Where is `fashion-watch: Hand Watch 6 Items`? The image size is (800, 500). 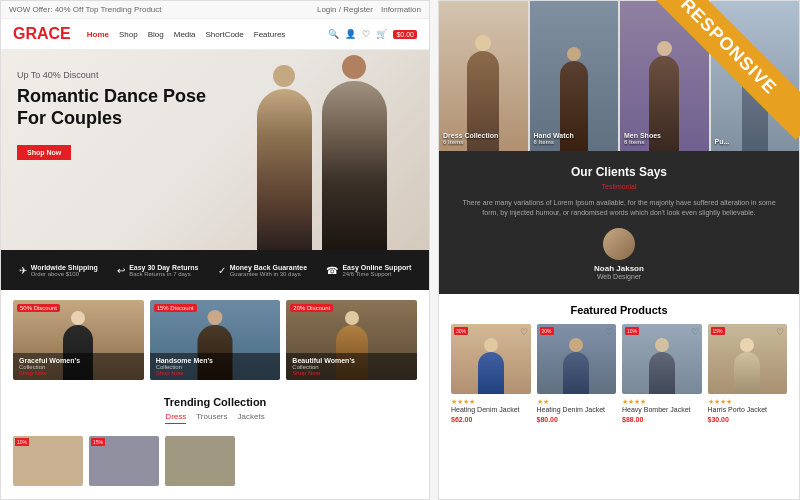
fashion-watch: Hand Watch 6 Items is located at coordinates (574, 76).